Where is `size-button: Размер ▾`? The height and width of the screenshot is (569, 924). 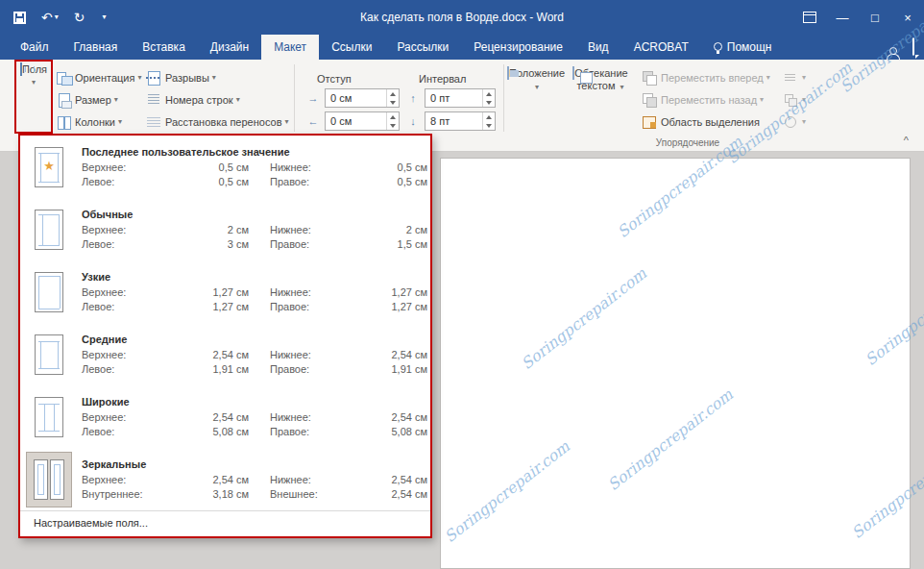
size-button: Размер ▾ is located at coordinates (86, 100).